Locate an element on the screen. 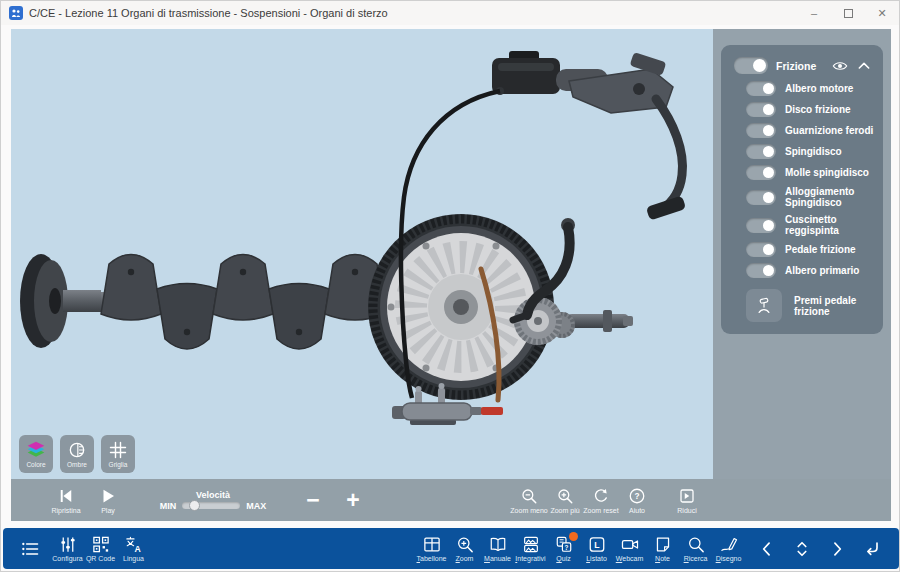  taskbar: Configura QR Code A Lingua Tabel is located at coordinates (451, 548).